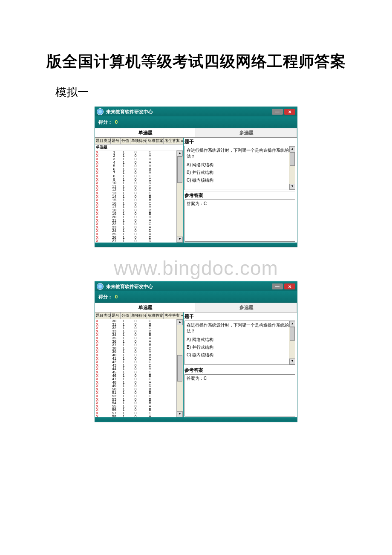 This screenshot has width=392, height=555. I want to click on table-row: X2410D, so click(139, 231).